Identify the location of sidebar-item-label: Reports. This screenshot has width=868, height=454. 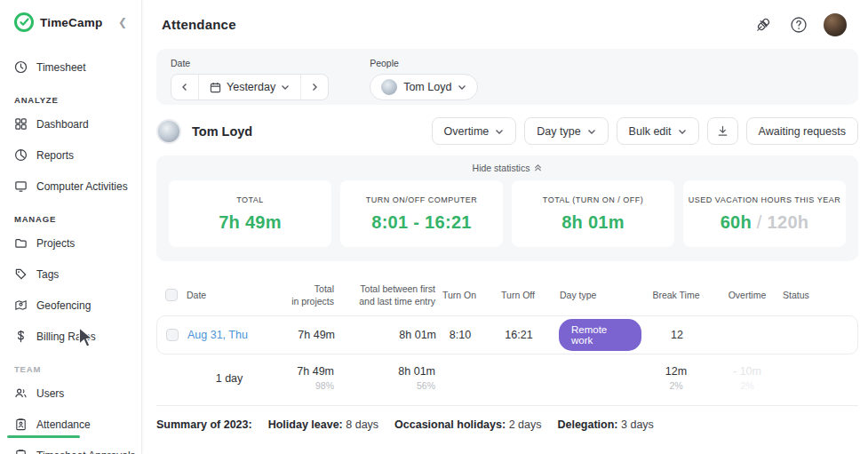
(55, 155).